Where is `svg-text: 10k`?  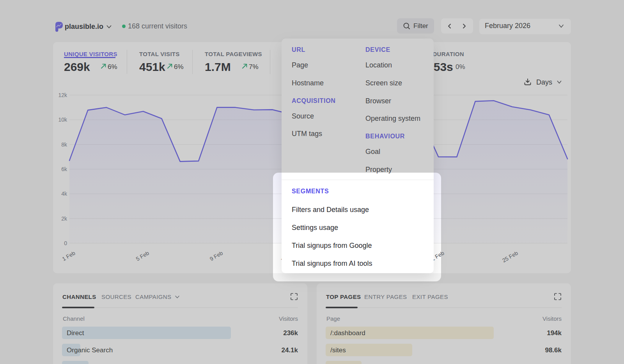
svg-text: 10k is located at coordinates (63, 120).